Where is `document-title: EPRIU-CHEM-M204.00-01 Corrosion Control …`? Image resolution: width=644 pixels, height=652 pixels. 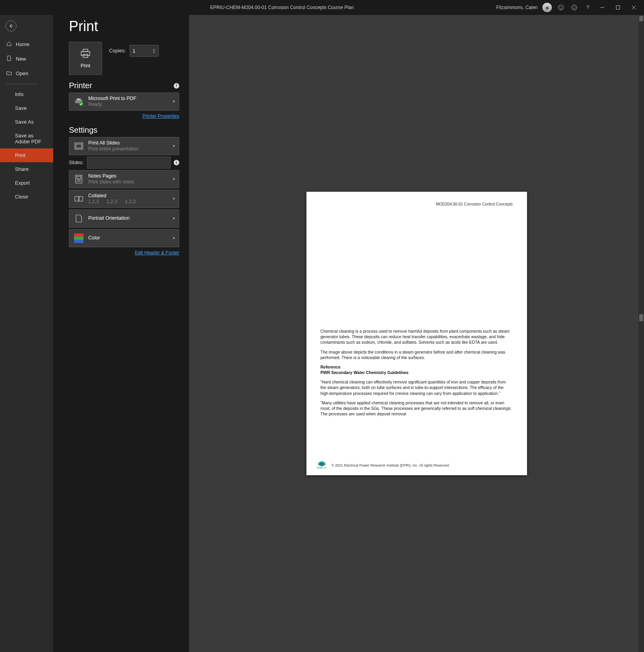 document-title: EPRIU-CHEM-M204.00-01 Corrosion Control … is located at coordinates (282, 7).